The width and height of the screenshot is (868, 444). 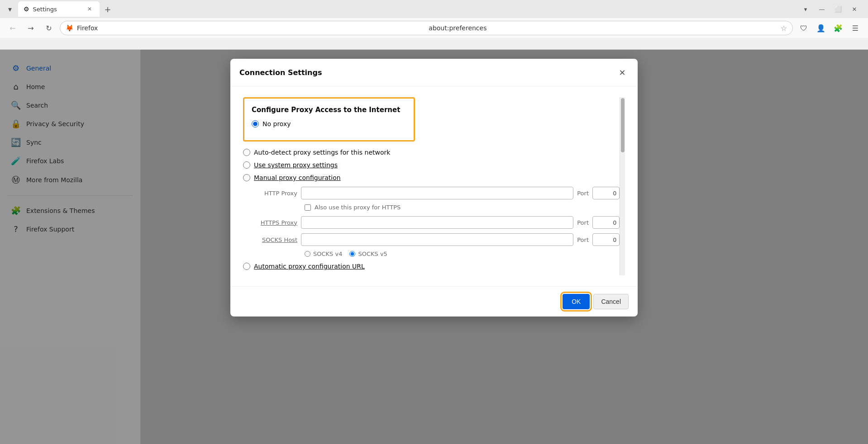 I want to click on auto-url-option: Automatic proxy configuration URL, so click(x=431, y=266).